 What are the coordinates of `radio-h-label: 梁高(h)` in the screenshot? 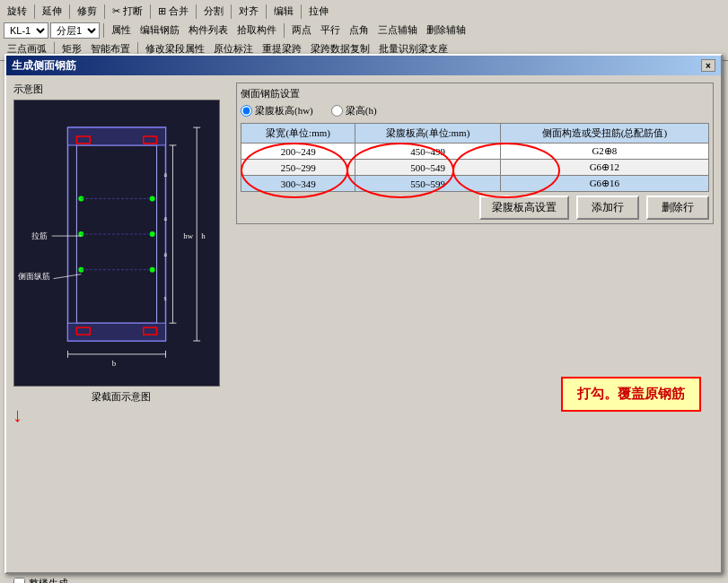 It's located at (361, 111).